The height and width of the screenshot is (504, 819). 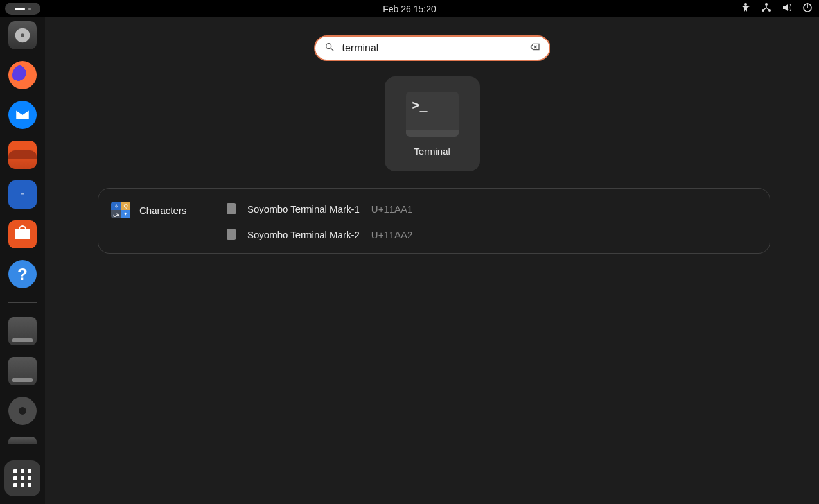 What do you see at coordinates (320, 221) in the screenshot?
I see `characters-result-list: Soyombo Terminal Mark-1 U+11AA1 Soyombo …` at bounding box center [320, 221].